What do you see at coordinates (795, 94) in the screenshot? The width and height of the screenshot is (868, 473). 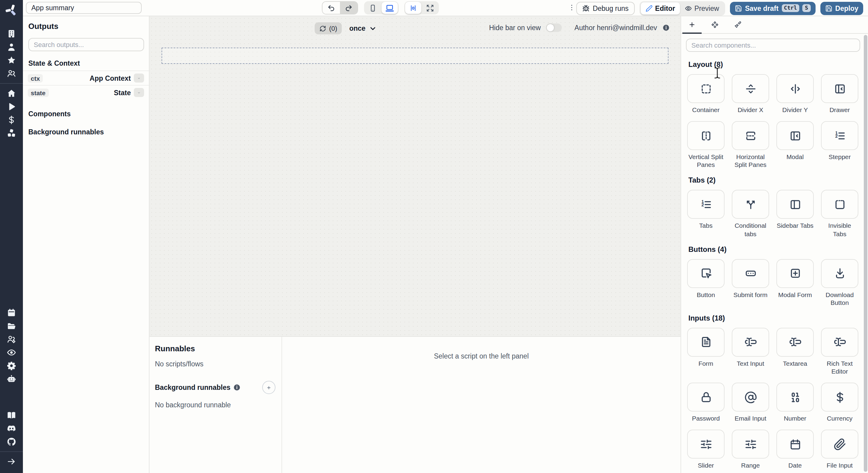 I see `component-card-divider-y: Divider Y` at bounding box center [795, 94].